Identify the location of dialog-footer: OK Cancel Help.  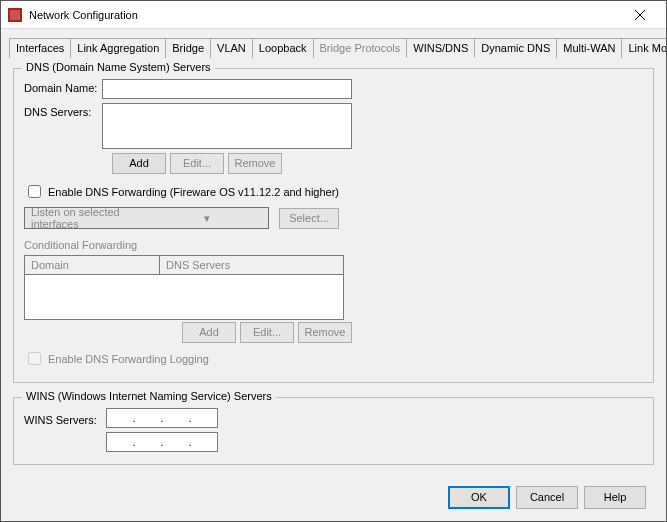
(334, 504).